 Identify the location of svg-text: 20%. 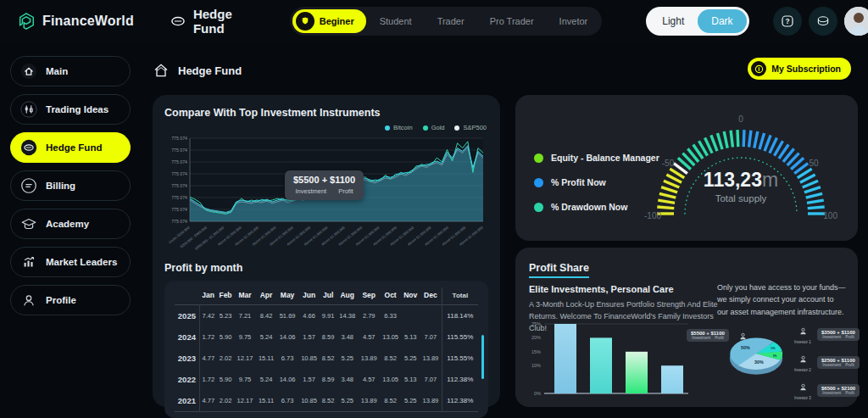
(536, 337).